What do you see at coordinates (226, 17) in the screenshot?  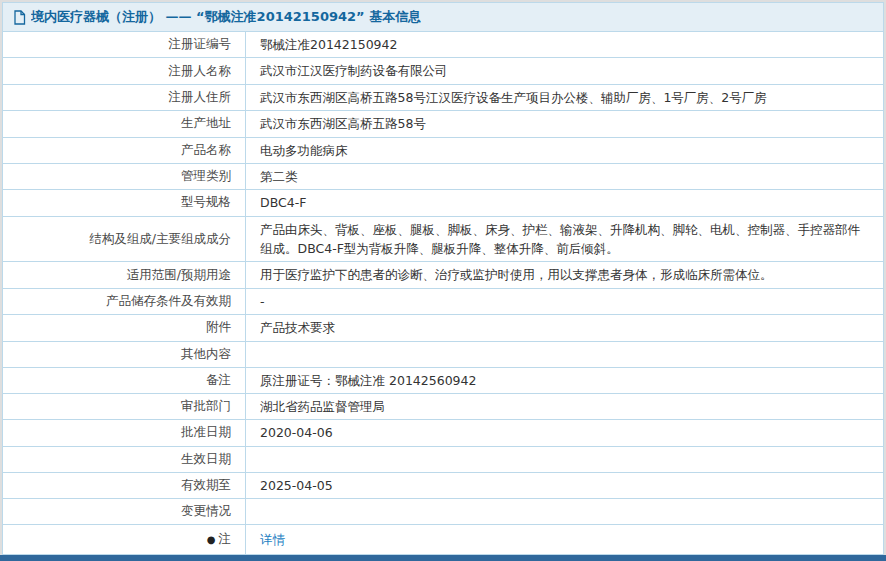 I see `page-title: 境内医疗器械（注册） —— “鄂械注准20142150942” 基本信息` at bounding box center [226, 17].